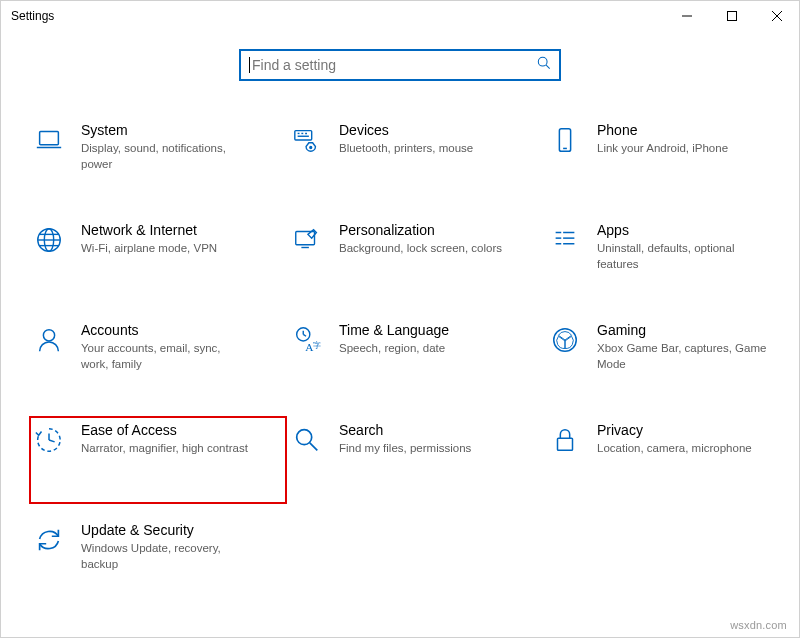 The image size is (800, 638). Describe the element at coordinates (158, 460) in the screenshot. I see `category-ease-of-access: Ease of Access Narrator, magnifier, high…` at that location.